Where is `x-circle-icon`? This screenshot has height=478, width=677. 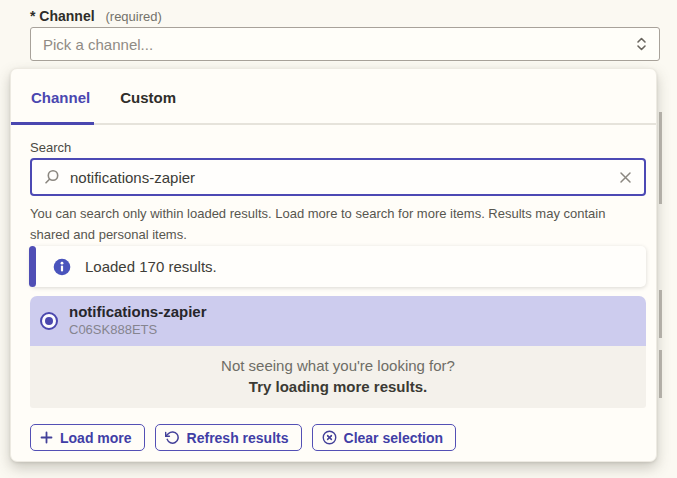 x-circle-icon is located at coordinates (330, 438).